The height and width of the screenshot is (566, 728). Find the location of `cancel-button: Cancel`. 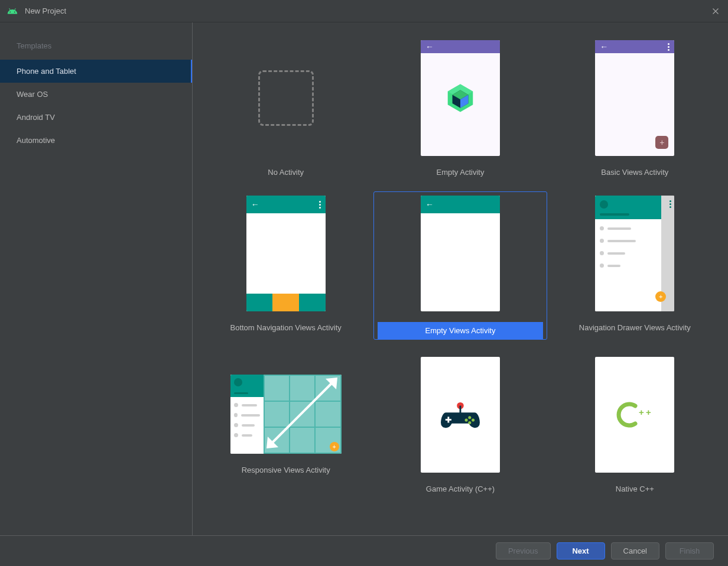

cancel-button: Cancel is located at coordinates (635, 551).